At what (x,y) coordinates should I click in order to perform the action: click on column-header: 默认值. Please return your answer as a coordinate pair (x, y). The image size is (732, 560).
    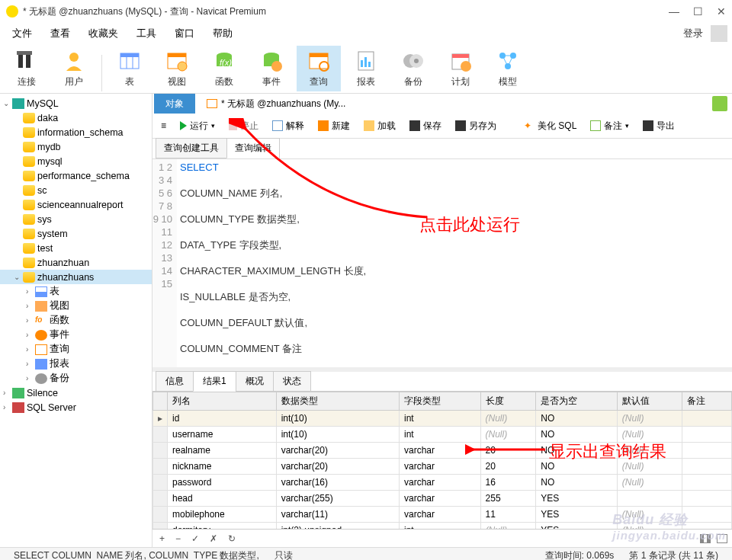
    Looking at the image, I should click on (650, 402).